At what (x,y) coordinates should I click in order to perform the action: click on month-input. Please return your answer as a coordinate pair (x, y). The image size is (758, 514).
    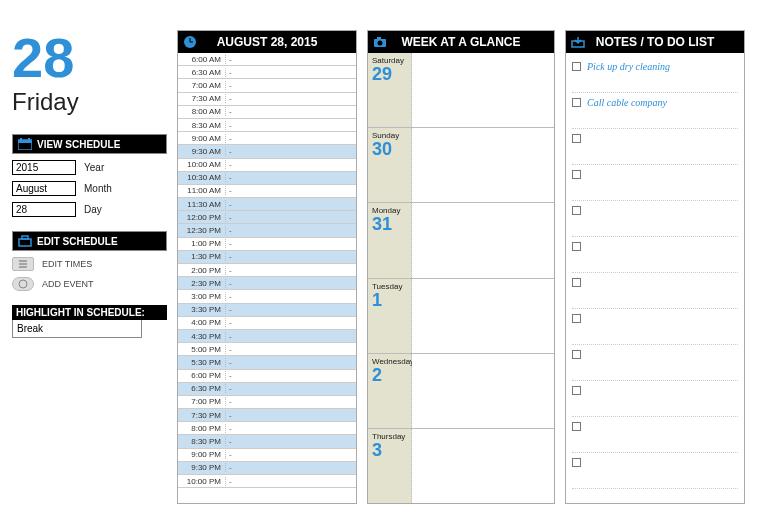
    Looking at the image, I should click on (44, 188).